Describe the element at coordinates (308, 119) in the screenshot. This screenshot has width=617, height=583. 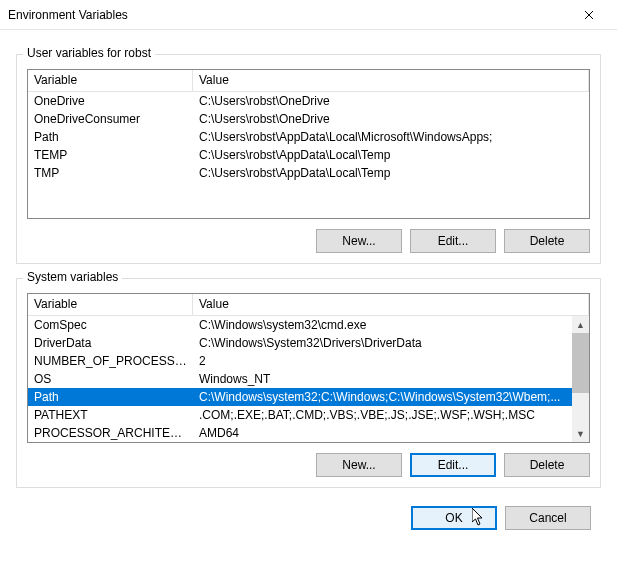
I see `table-row: OneDriveConsumerC:\Users\robst\OneDrive` at that location.